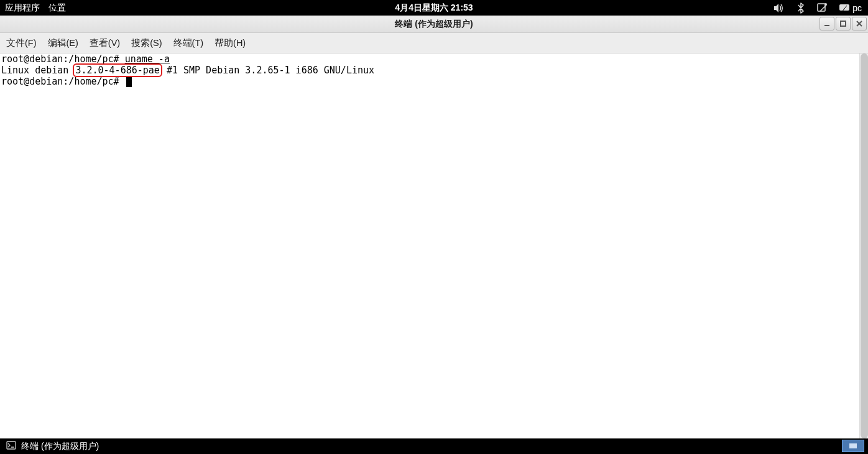 This screenshot has width=868, height=454. What do you see at coordinates (63, 81) in the screenshot?
I see `prompt: root@debian:/home/pc#` at bounding box center [63, 81].